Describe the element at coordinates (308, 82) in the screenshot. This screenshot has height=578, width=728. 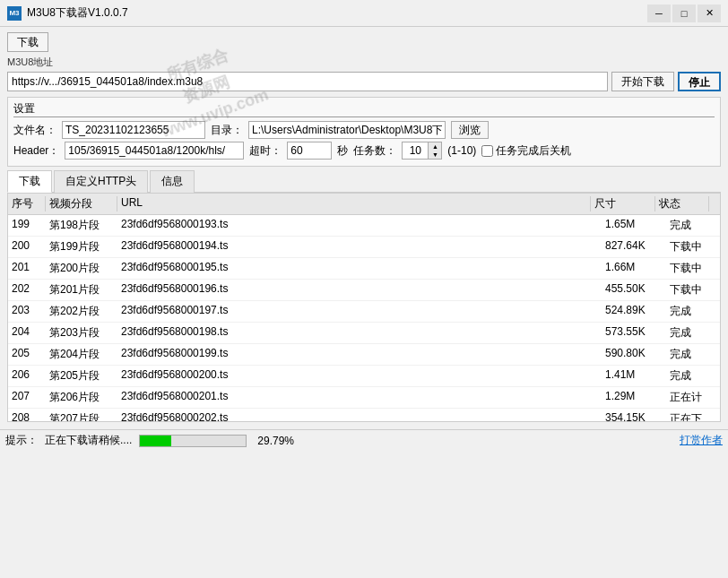
I see `url-input` at that location.